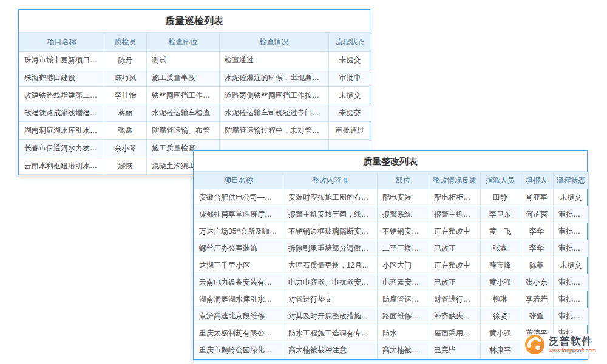  Describe the element at coordinates (345, 181) in the screenshot. I see `sort-icon: ⇅` at that location.